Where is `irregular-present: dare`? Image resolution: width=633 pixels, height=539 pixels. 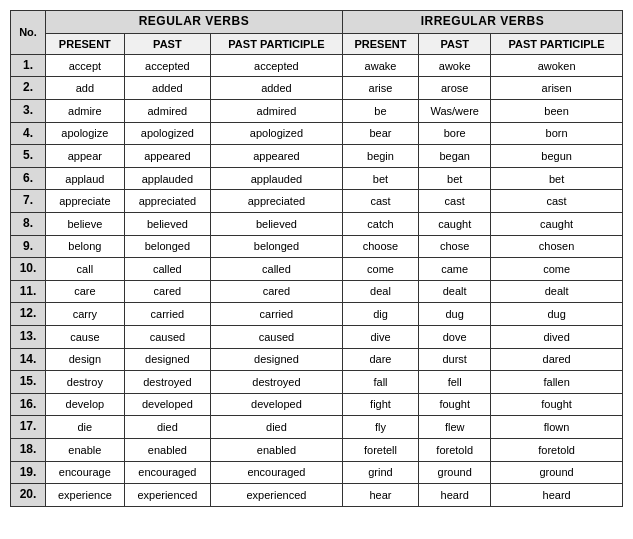
irregular-present: dare is located at coordinates (380, 360).